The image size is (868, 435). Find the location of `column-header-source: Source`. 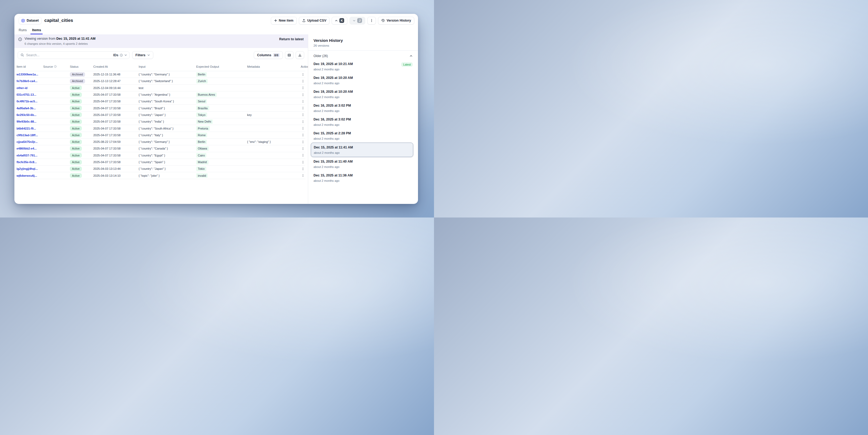

column-header-source: Source is located at coordinates (56, 67).